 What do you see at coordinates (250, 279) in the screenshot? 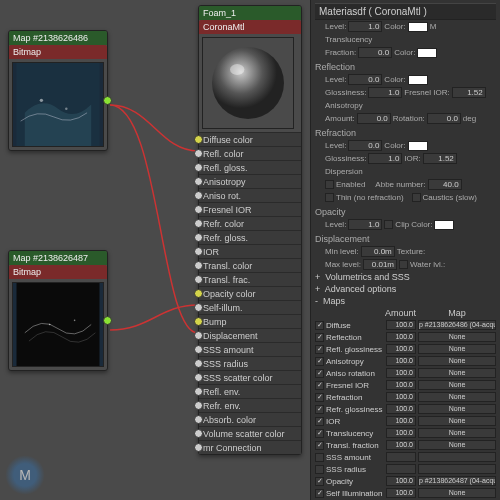
I see `slot-transl-frac-: Transl. frac.` at bounding box center [250, 279].